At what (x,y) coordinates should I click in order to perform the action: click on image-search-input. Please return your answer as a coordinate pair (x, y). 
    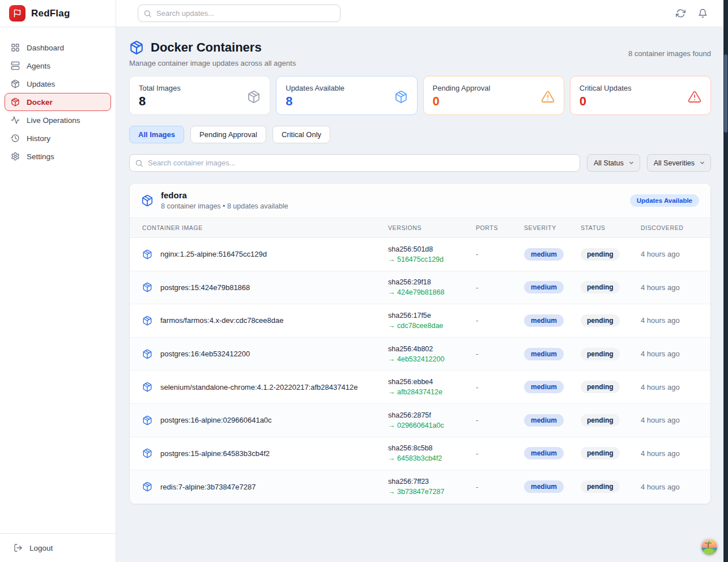
    Looking at the image, I should click on (355, 163).